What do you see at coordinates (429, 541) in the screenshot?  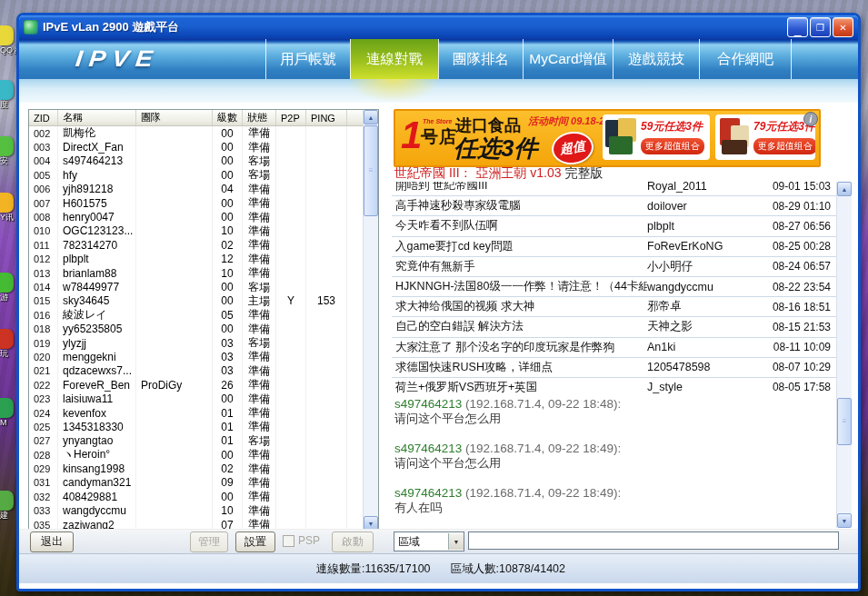 I see `region-dropdown: 區域 ▼` at bounding box center [429, 541].